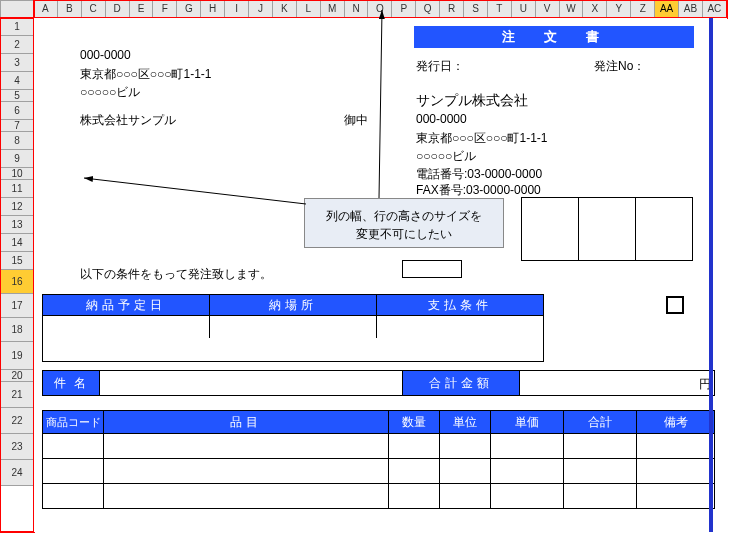 Image resolution: width=732 pixels, height=534 pixels. What do you see at coordinates (620, 66) in the screenshot?
I see `order-no-label: 発注No：` at bounding box center [620, 66].